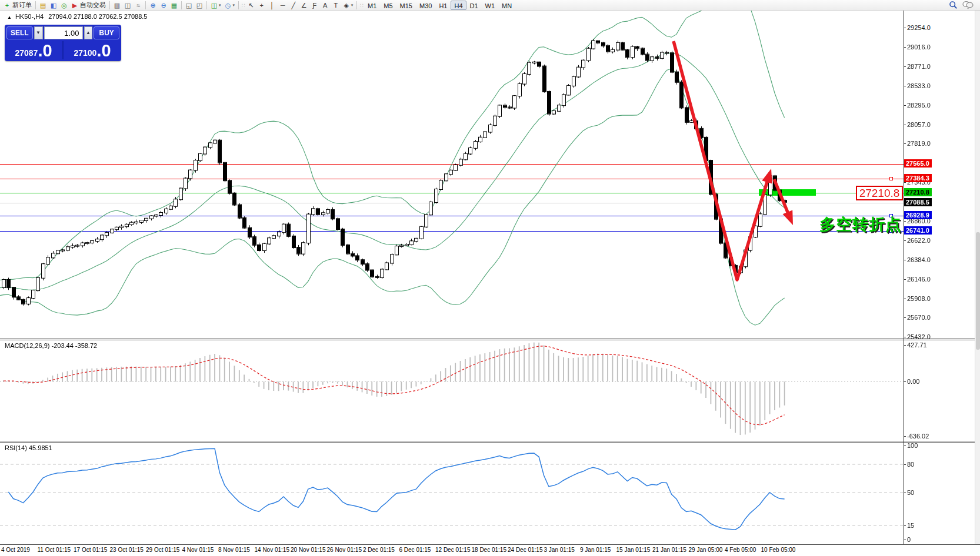 The height and width of the screenshot is (556, 980). I want to click on navigator-icon-glyph: ◎, so click(64, 5).